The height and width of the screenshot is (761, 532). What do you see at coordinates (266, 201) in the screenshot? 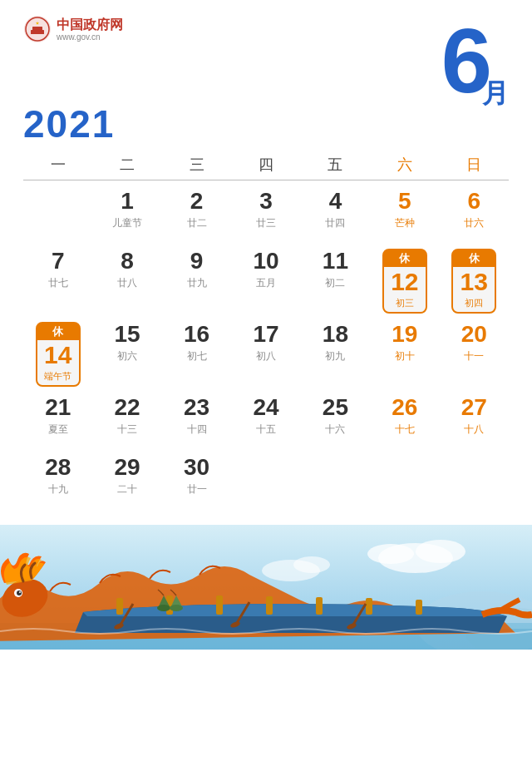
I see `day-number: 3` at bounding box center [266, 201].